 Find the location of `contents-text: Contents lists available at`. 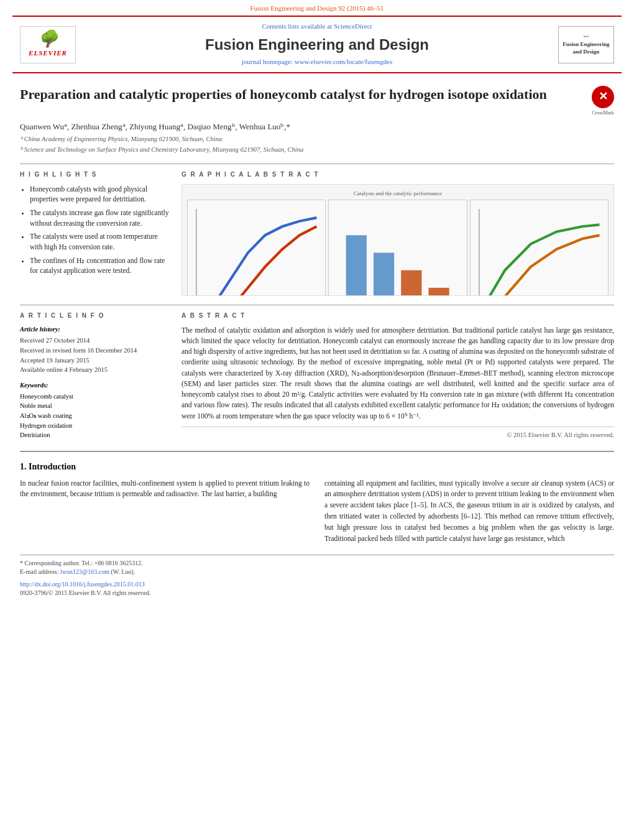

contents-text: Contents lists available at is located at coordinates (297, 26).